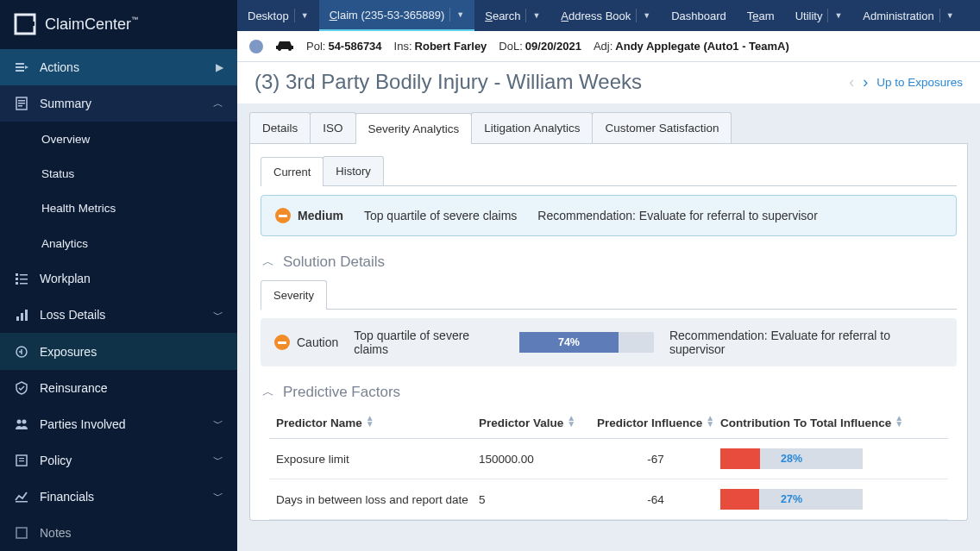  What do you see at coordinates (119, 209) in the screenshot?
I see `sidebar-sub-health: Health Metrics` at bounding box center [119, 209].